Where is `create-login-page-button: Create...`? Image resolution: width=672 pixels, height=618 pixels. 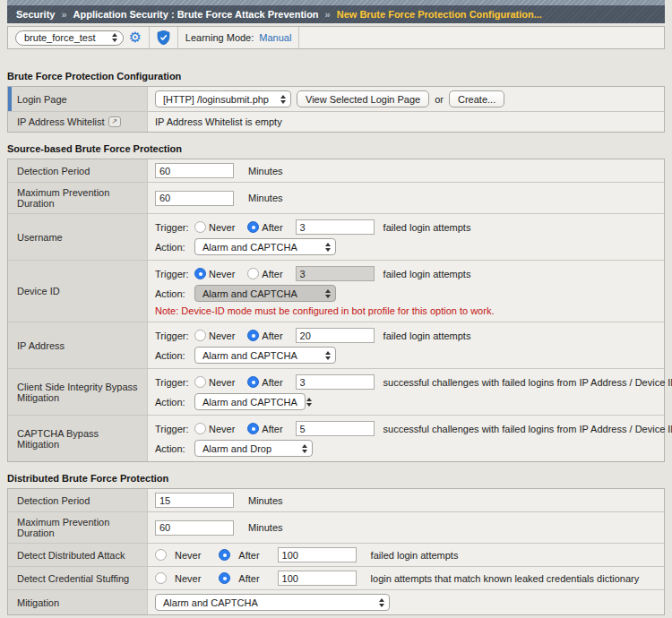
create-login-page-button: Create... is located at coordinates (477, 99).